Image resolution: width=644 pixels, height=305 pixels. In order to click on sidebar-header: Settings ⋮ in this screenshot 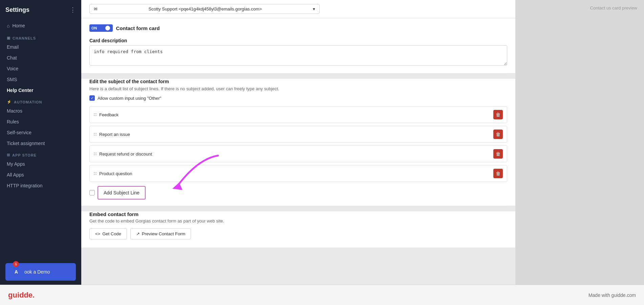, I will do `click(41, 10)`.